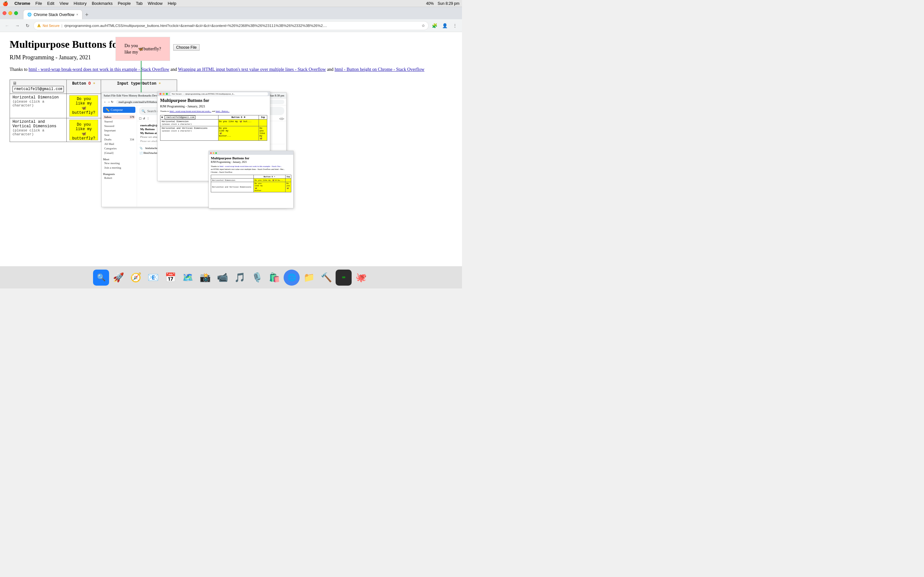 This screenshot has height=577, width=924. What do you see at coordinates (344, 277) in the screenshot?
I see `dock-terminal: ⌨️` at bounding box center [344, 277].